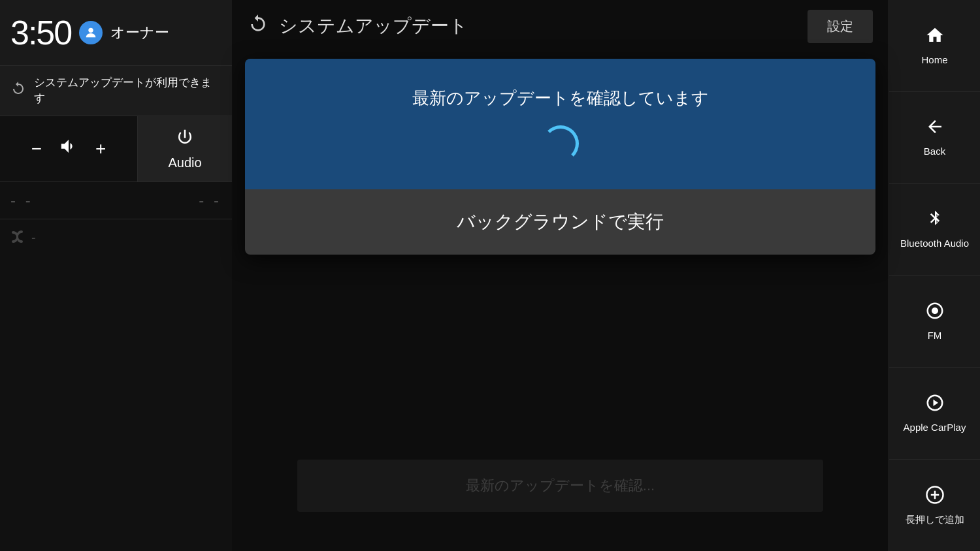 The width and height of the screenshot is (980, 551). What do you see at coordinates (116, 238) in the screenshot?
I see `fan-row: -` at bounding box center [116, 238].